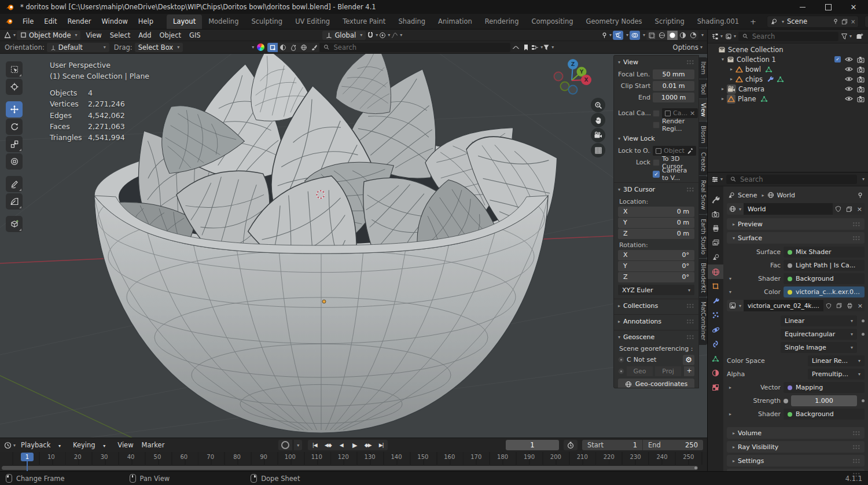 This screenshot has height=485, width=868. I want to click on n-panel-tab-earth-studio: Earth Studio, so click(703, 237).